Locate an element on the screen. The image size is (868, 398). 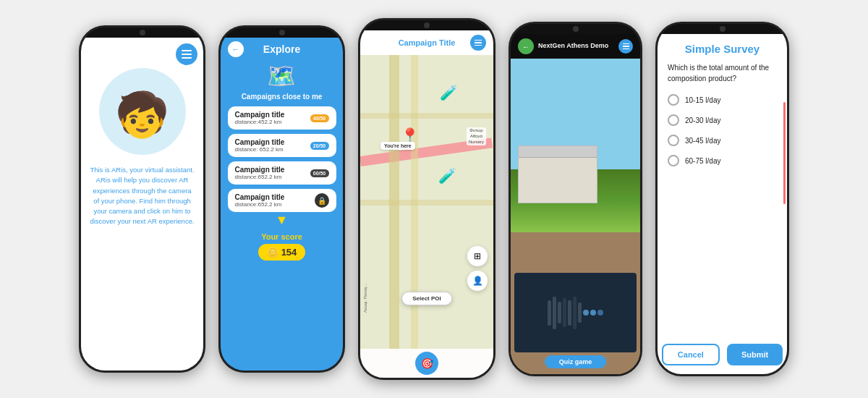
map-screen: Campaign Title 📍 is located at coordinates (427, 204).